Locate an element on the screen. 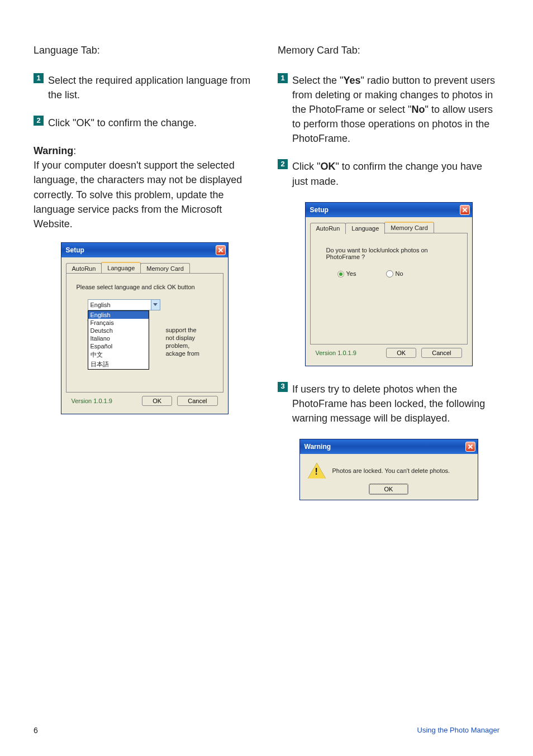  warning-icon: ! is located at coordinates (317, 471).